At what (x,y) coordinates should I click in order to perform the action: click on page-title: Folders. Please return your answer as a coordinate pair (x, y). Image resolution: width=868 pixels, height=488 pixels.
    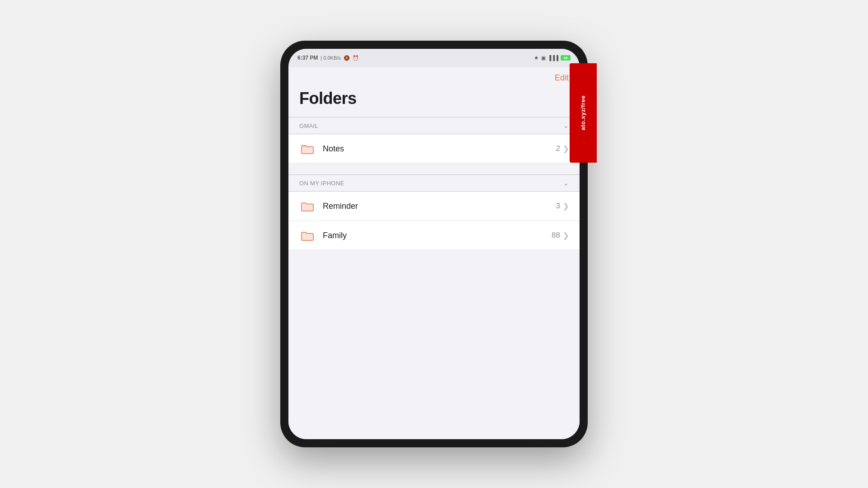
    Looking at the image, I should click on (434, 99).